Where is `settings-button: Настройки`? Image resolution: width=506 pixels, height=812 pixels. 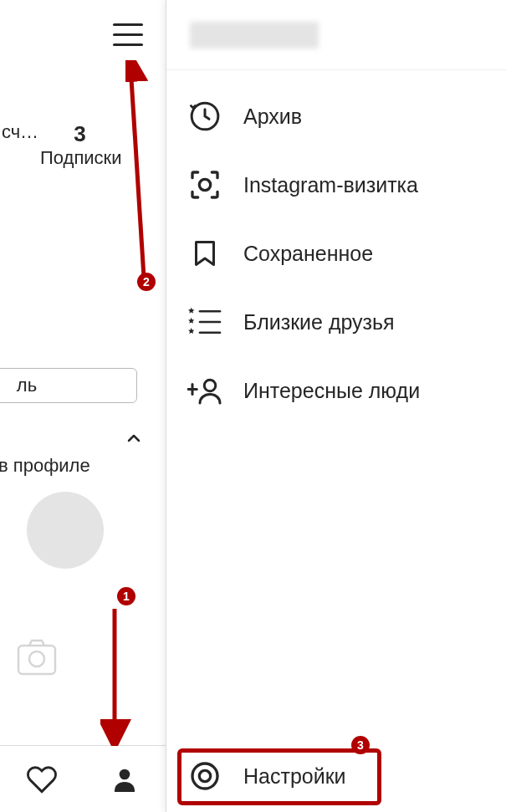
settings-button: Настройки is located at coordinates (336, 776).